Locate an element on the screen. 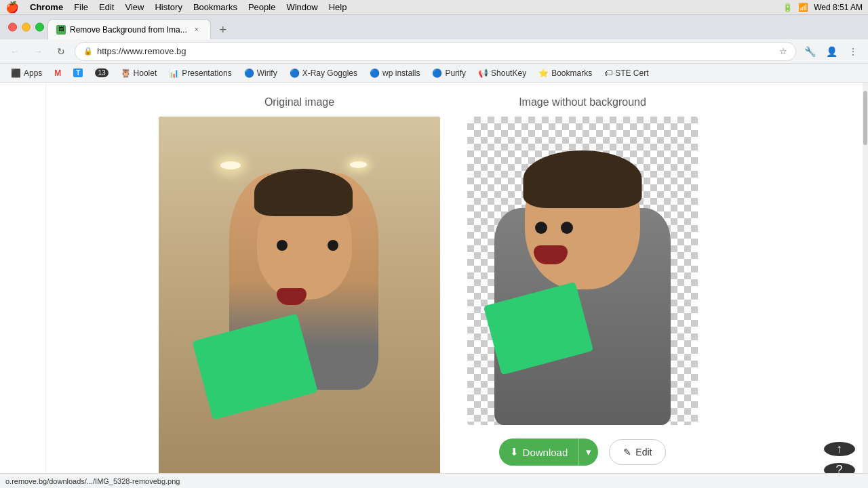  bookmarks-icon: ⭐ is located at coordinates (544, 73).